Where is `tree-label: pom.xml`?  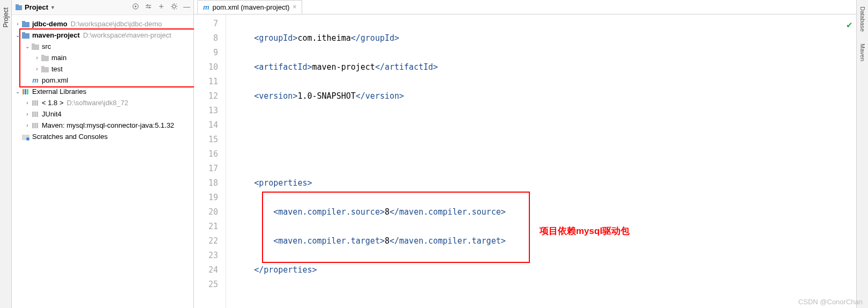
tree-label: pom.xml is located at coordinates (55, 80).